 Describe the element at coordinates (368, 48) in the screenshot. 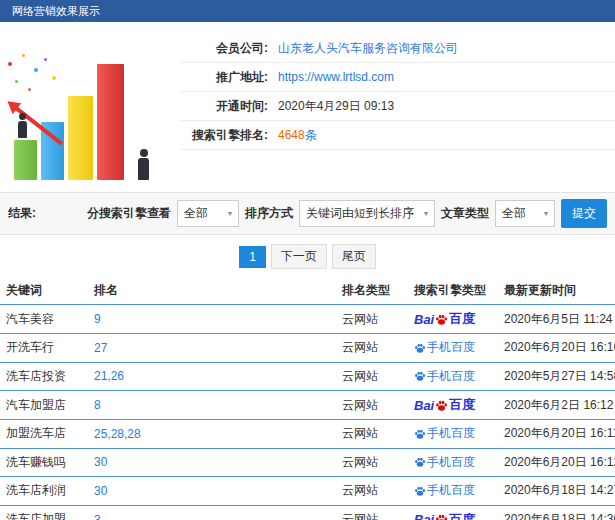

I see `company-link: 山东老人头汽车服务咨询有限公司` at that location.